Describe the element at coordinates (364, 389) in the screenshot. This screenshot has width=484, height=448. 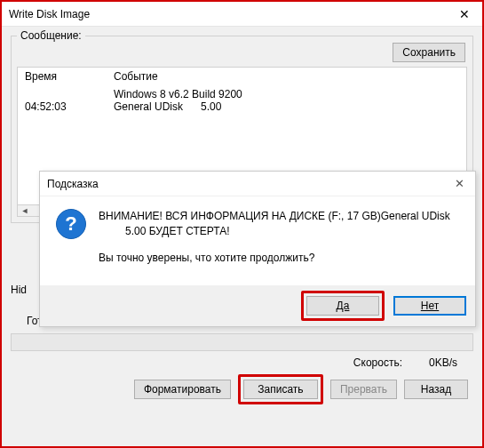
I see `abort-button: Прервать` at that location.